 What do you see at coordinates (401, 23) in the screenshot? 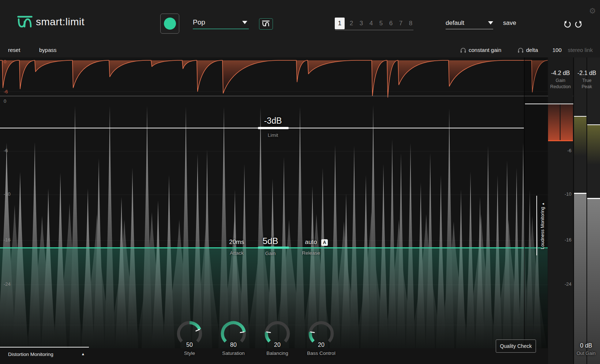
I see `state-button-7: 7` at bounding box center [401, 23].